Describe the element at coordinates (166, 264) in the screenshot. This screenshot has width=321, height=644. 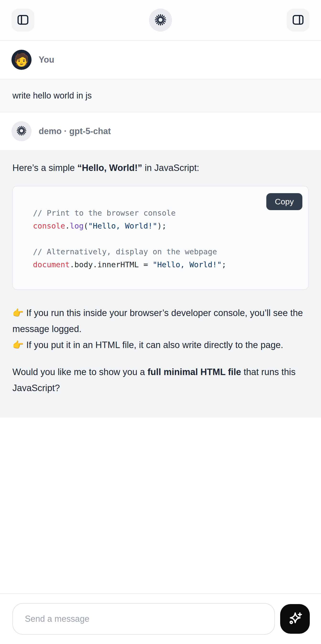
I see `code-line: document.body.innerHTML = "Hello, World!…` at that location.